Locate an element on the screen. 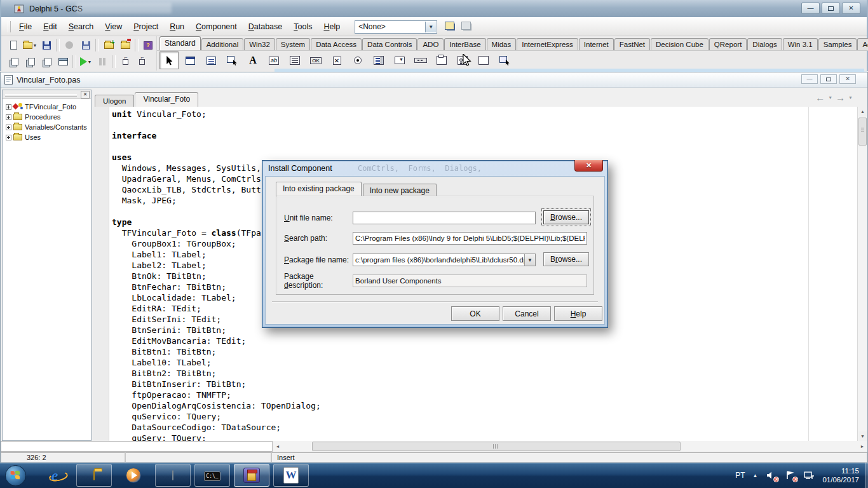  clock: 11:15 01/06/2017 is located at coordinates (841, 475).